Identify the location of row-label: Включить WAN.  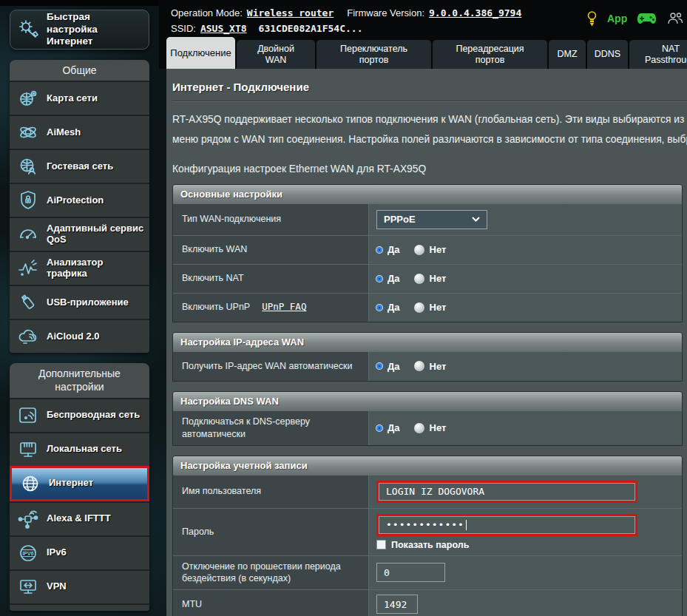
(271, 250).